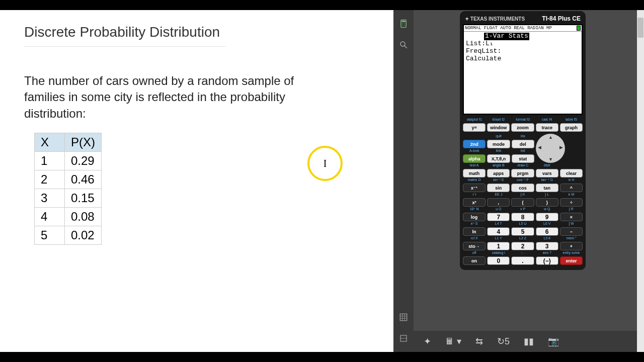 Image resolution: width=644 pixels, height=362 pixels. I want to click on key-vars: vars, so click(547, 173).